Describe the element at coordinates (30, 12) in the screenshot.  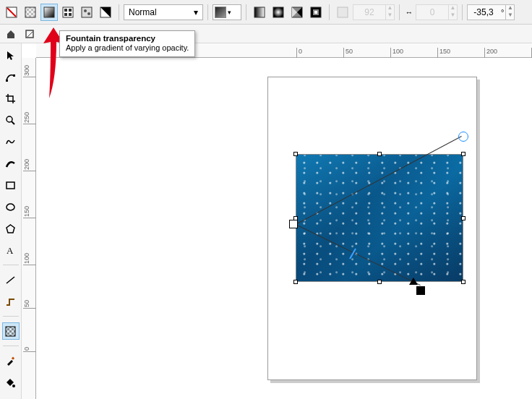
I see `uniform-transparency-button` at that location.